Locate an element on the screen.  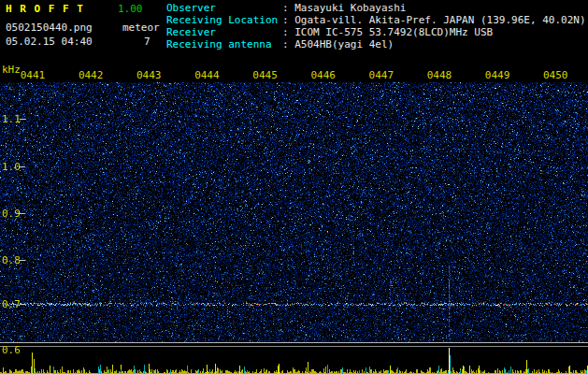
app-version: 1.00 is located at coordinates (131, 9).